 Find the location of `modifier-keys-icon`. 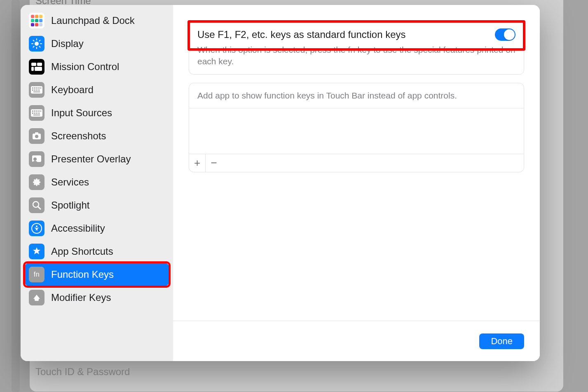

modifier-keys-icon is located at coordinates (37, 298).